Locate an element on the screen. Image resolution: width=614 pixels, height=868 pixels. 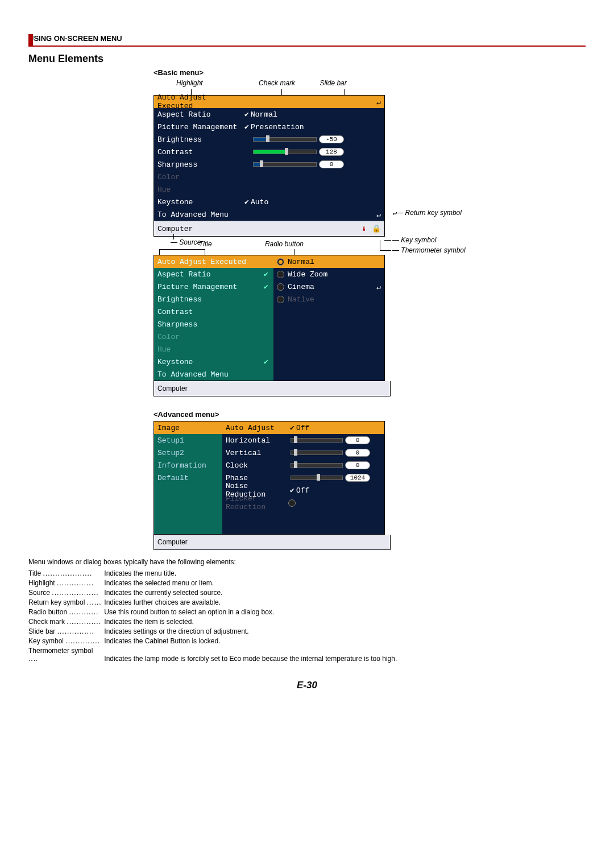
menu-row: To Advanced Menu is located at coordinates (214, 374).